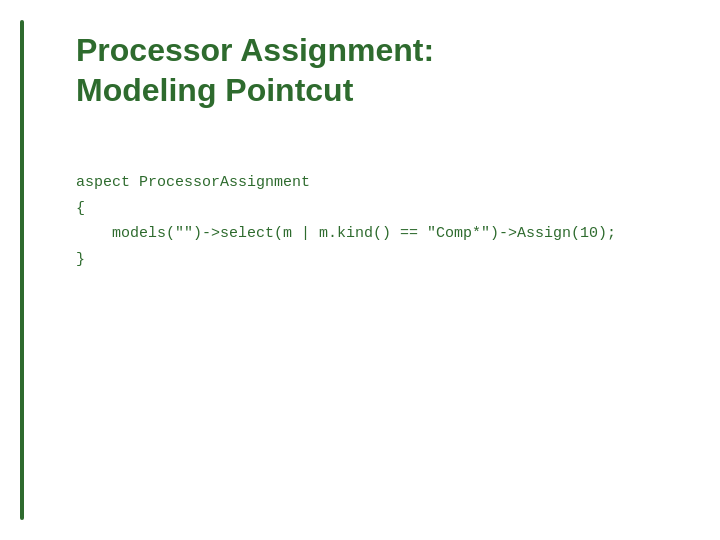 The height and width of the screenshot is (540, 720). I want to click on slide-title: Processor Assignment: Modeling Pointcut, so click(378, 70).